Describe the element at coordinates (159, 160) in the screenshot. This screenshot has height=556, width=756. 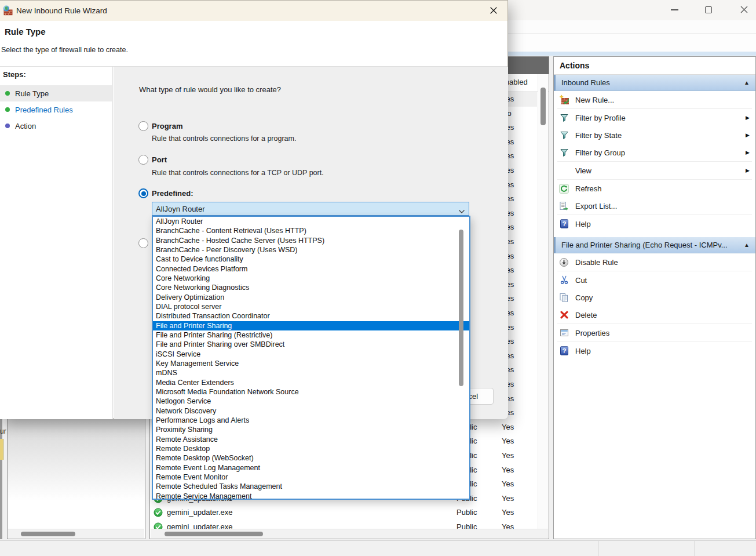
I see `rule-type-option-label: Port` at that location.